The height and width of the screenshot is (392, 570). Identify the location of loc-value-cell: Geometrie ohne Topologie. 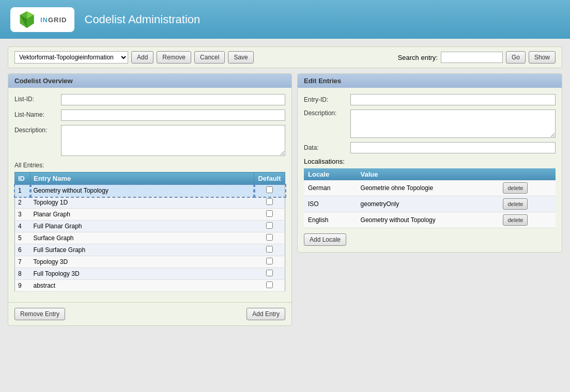
(428, 188).